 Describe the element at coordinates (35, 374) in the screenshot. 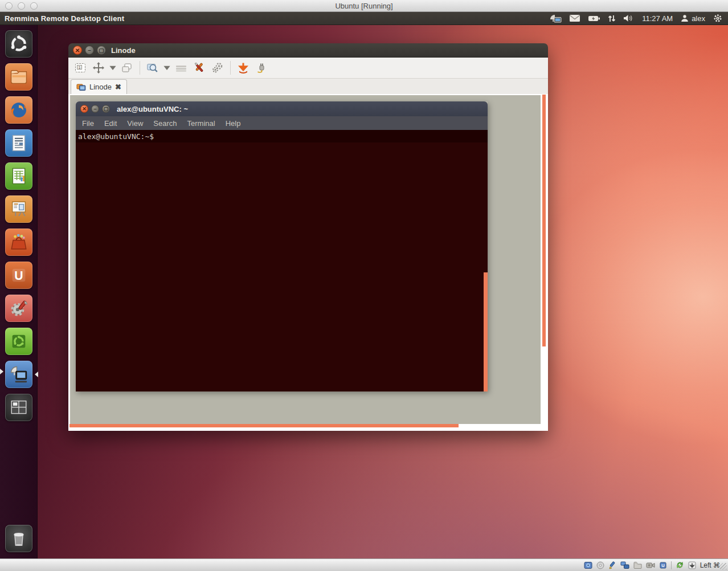

I see `focused-indicator-icon` at that location.